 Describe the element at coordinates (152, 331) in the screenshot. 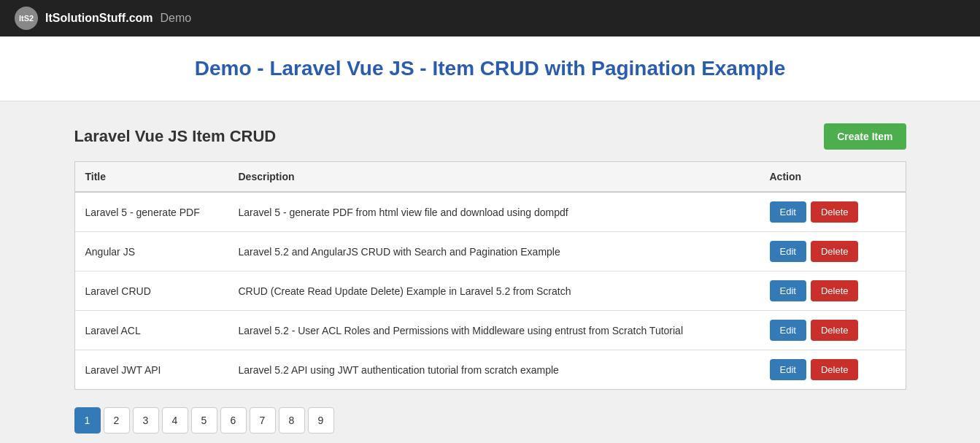

I see `cell-title: Laravel ACL` at that location.